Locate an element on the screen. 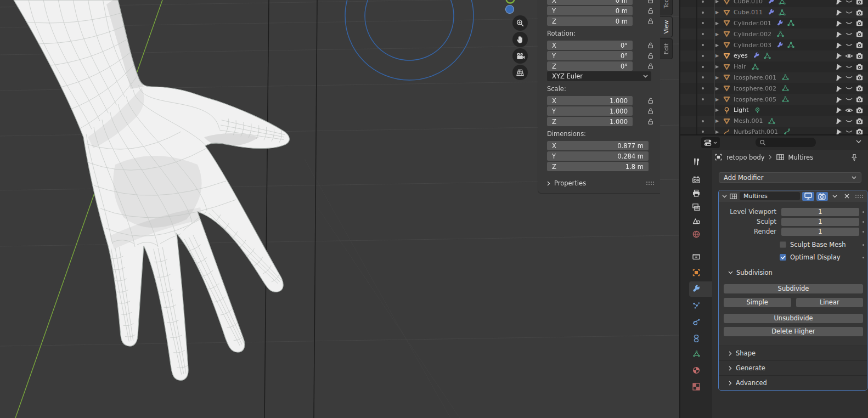 The image size is (868, 418). object-name: Light is located at coordinates (741, 110).